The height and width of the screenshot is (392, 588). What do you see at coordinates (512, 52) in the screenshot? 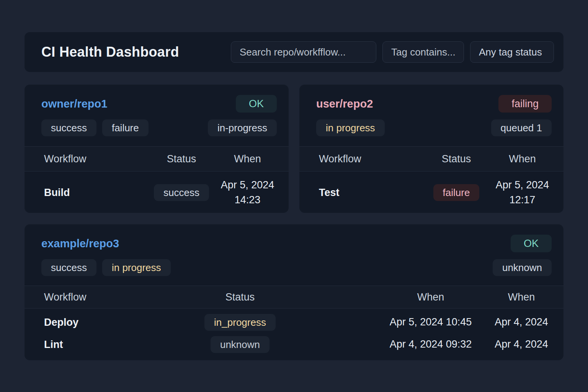
I see `tag-status-select: Any tag status` at bounding box center [512, 52].